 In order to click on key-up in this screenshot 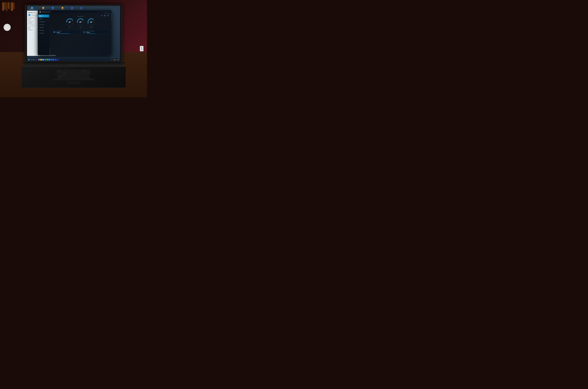, I will do `click(89, 78)`.